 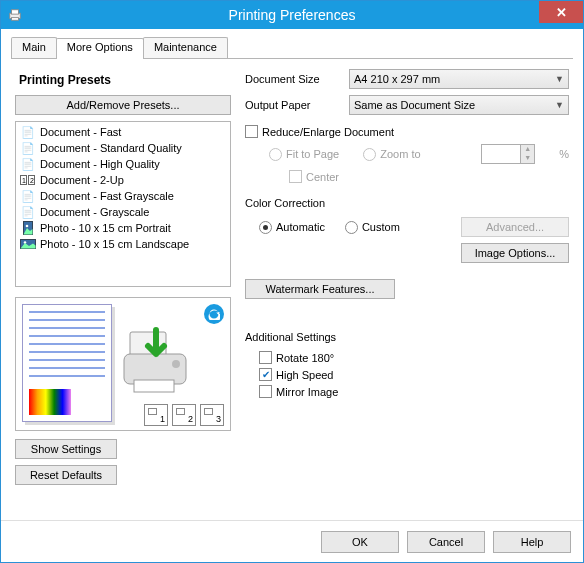 I want to click on list-item: 📄Document - Grayscale, so click(x=123, y=212).